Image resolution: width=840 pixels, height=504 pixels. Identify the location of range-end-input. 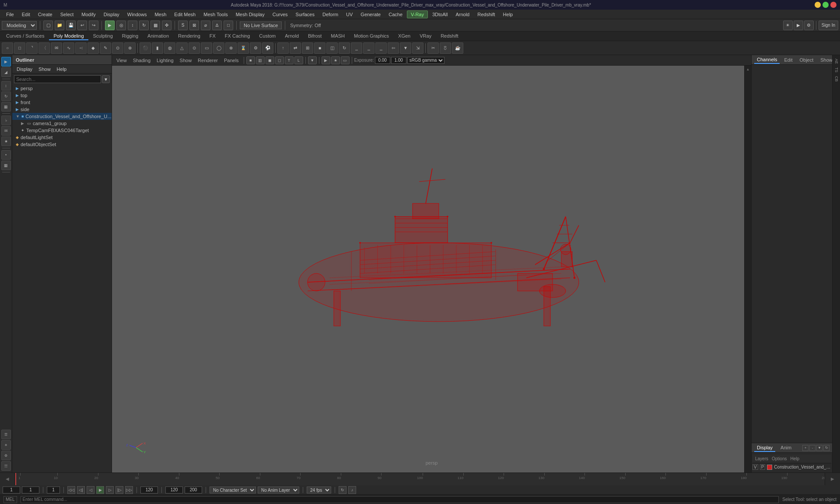
(193, 490).